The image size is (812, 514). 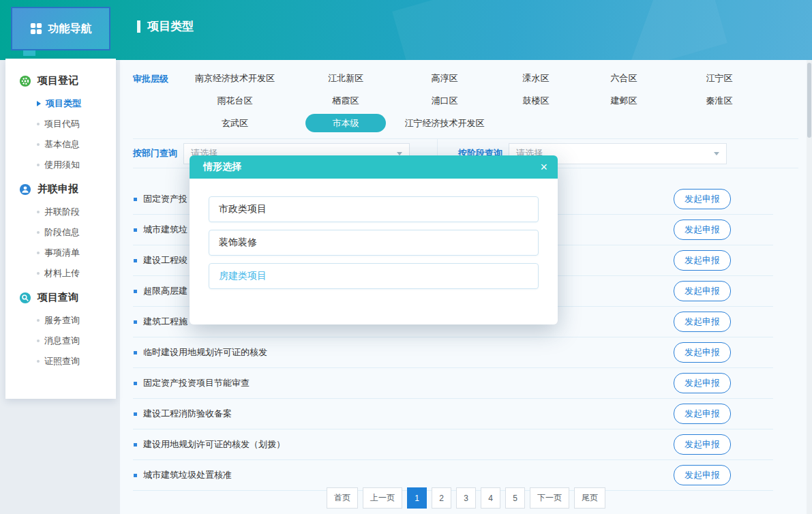 I want to click on sidebar-item: 使用须知, so click(x=61, y=165).